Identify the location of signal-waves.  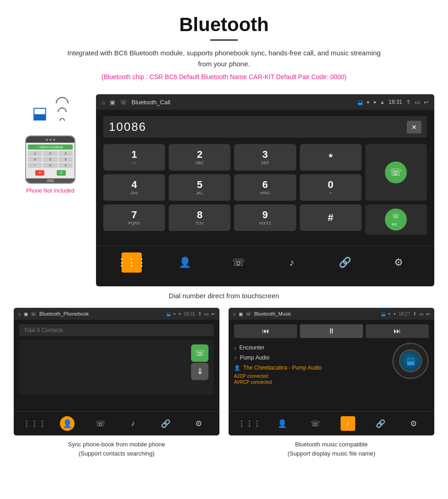
(64, 111).